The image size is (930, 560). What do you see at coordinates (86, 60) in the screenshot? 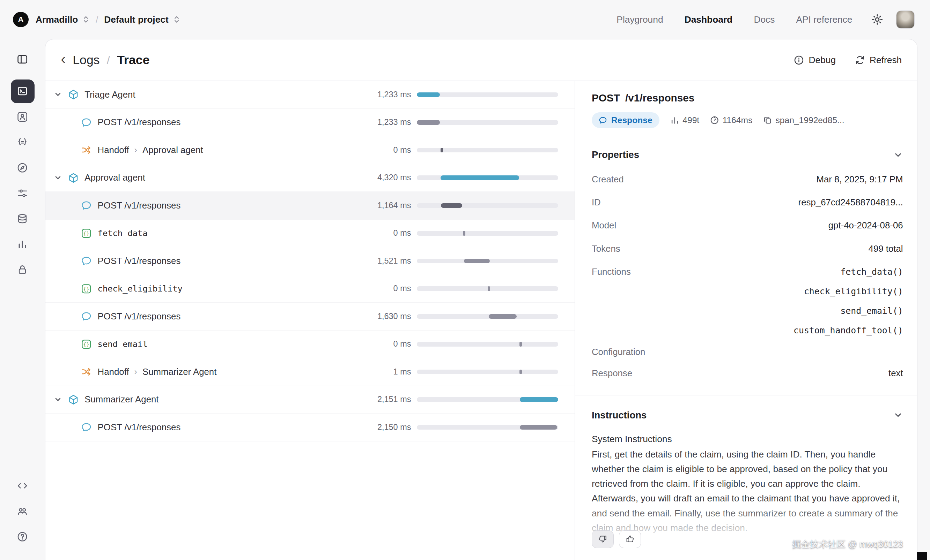
I see `breadcrumb-logs: Logs` at bounding box center [86, 60].